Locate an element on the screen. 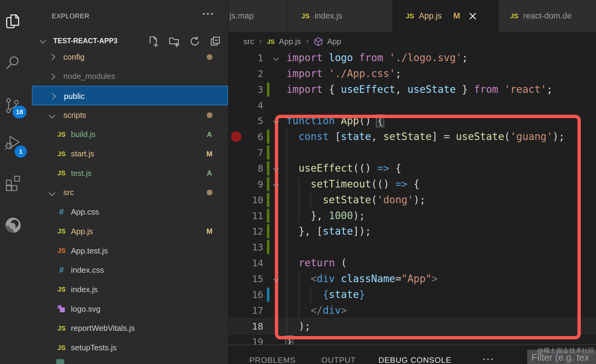 The image size is (596, 364). tree-item-app.css: #App.css is located at coordinates (130, 212).